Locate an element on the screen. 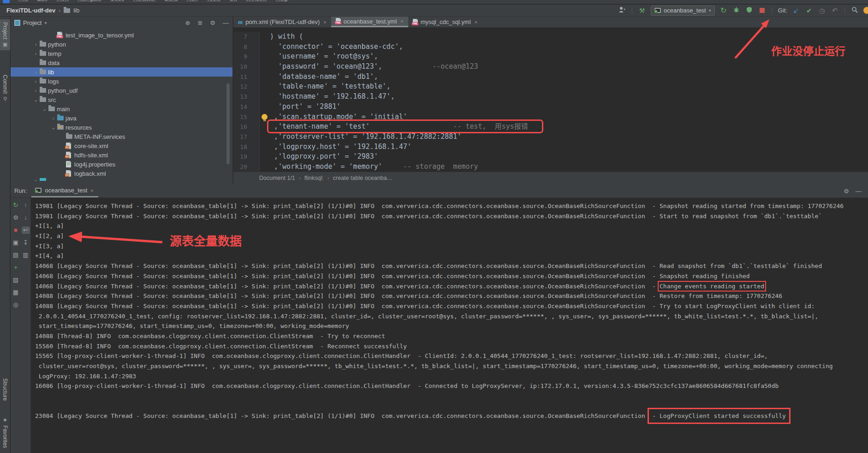 This screenshot has width=868, height=453. rerun-icon: ↻ is located at coordinates (16, 205).